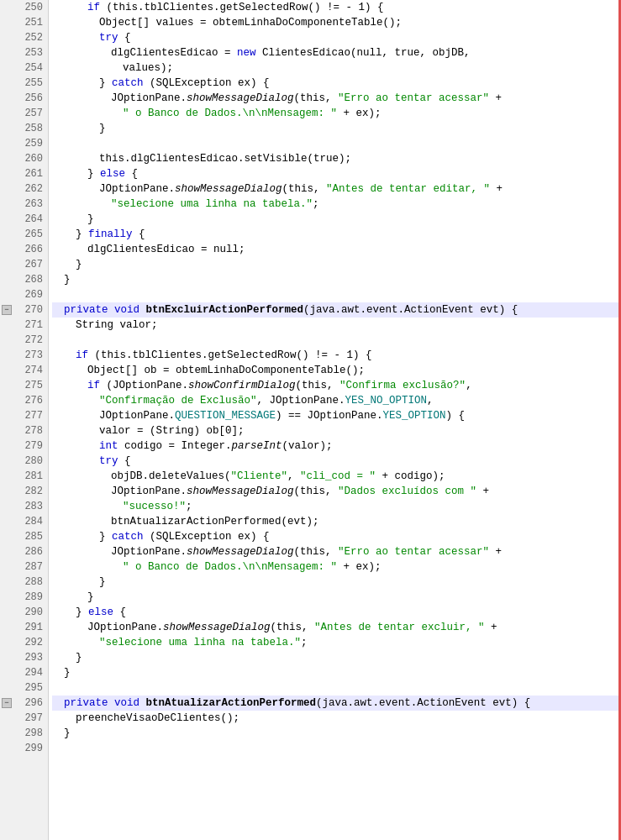 This screenshot has width=621, height=840. Describe the element at coordinates (34, 23) in the screenshot. I see `line-num-text: 251` at that location.